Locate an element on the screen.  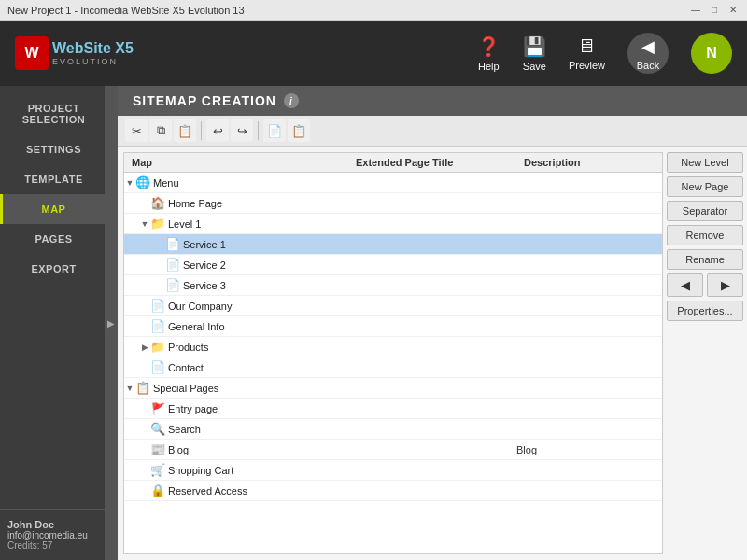
arrow-buttons: ◀ ▶ is located at coordinates (705, 286).